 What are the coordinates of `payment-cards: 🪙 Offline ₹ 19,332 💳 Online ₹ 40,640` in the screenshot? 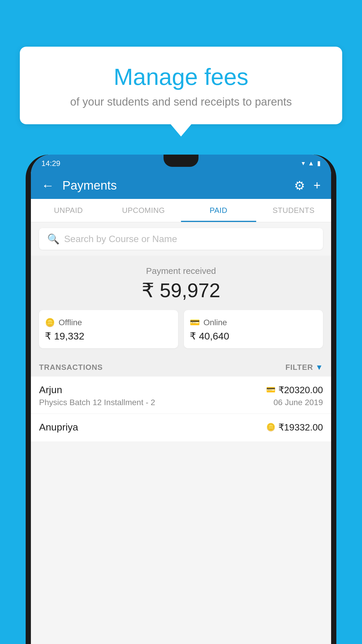 It's located at (181, 329).